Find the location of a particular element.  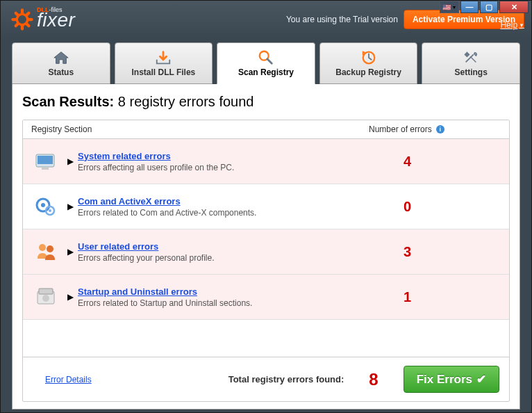

section-title-link: Startup and Uninstall errors is located at coordinates (231, 292).